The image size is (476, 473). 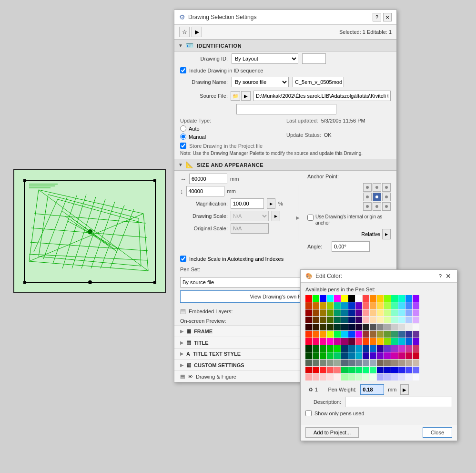 I want to click on anchor-tr, so click(x=386, y=187).